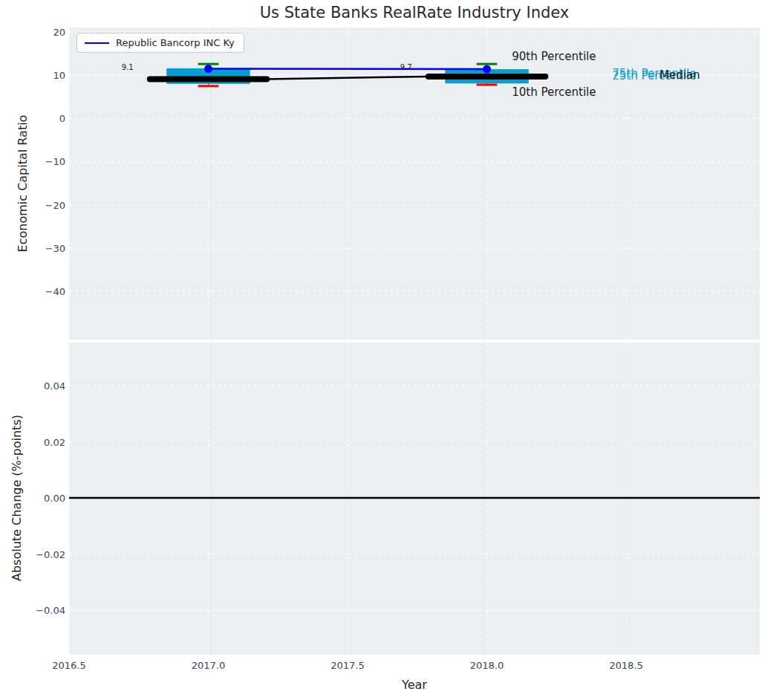 The width and height of the screenshot is (768, 700). I want to click on y-tick-label: −0.04, so click(33, 611).